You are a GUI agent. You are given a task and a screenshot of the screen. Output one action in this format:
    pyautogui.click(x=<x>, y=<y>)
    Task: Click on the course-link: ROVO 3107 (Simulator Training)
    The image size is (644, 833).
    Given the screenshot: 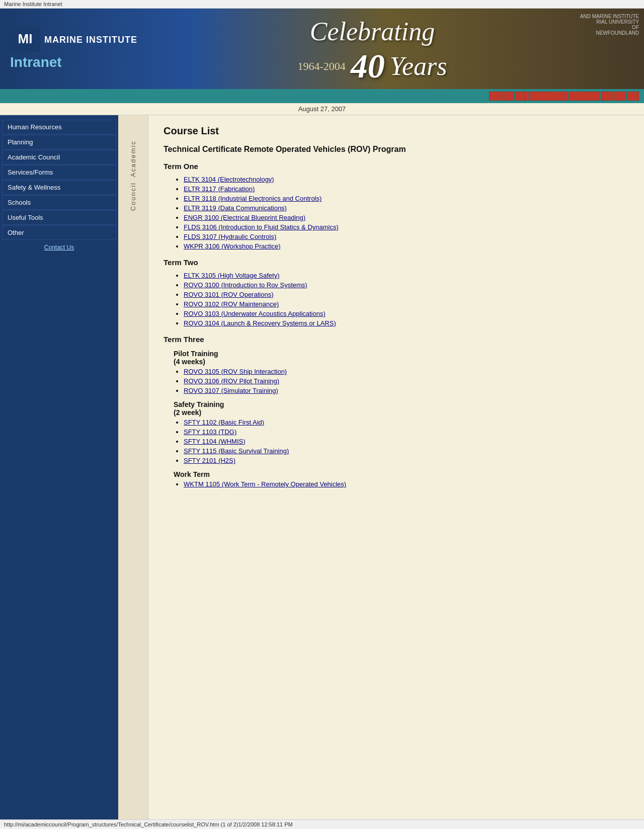 What is the action you would take?
    pyautogui.click(x=231, y=390)
    